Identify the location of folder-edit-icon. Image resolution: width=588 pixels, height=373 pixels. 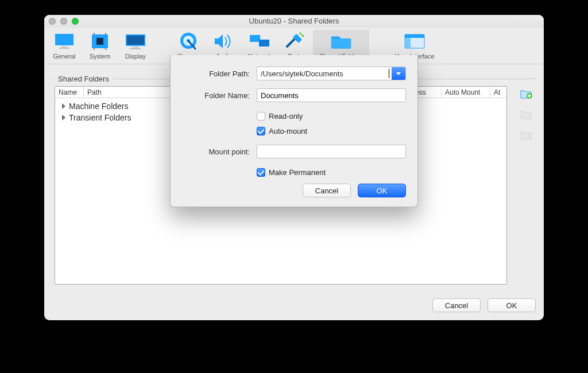
(526, 114).